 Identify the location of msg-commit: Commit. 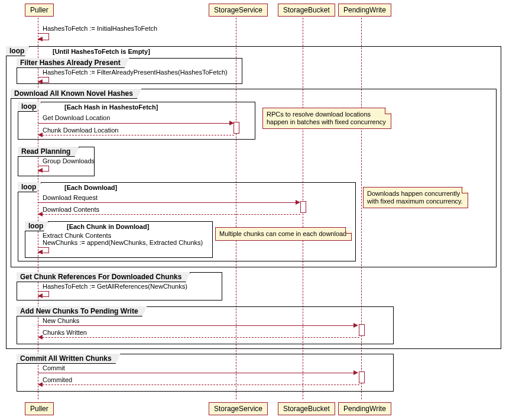
(54, 368).